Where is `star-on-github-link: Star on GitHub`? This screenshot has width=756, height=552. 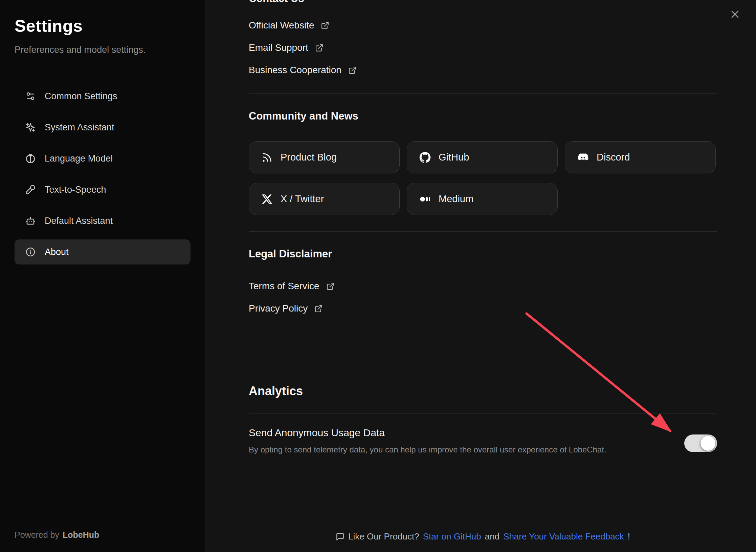 star-on-github-link: Star on GitHub is located at coordinates (452, 536).